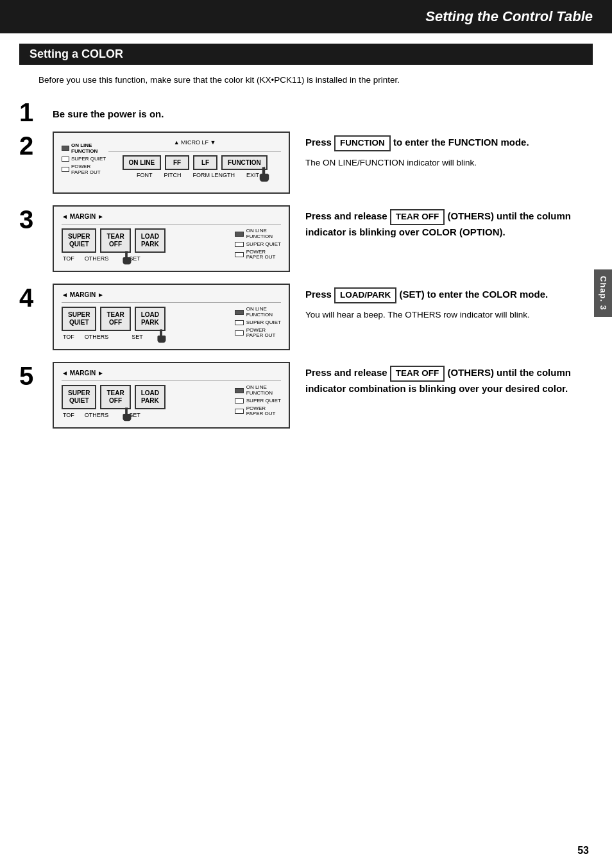 Image resolution: width=612 pixels, height=868 pixels. Describe the element at coordinates (145, 402) in the screenshot. I see `panel-inner-5: SUPERQUIET TEAROFF LOADPARK TOF OTHERS S…` at that location.